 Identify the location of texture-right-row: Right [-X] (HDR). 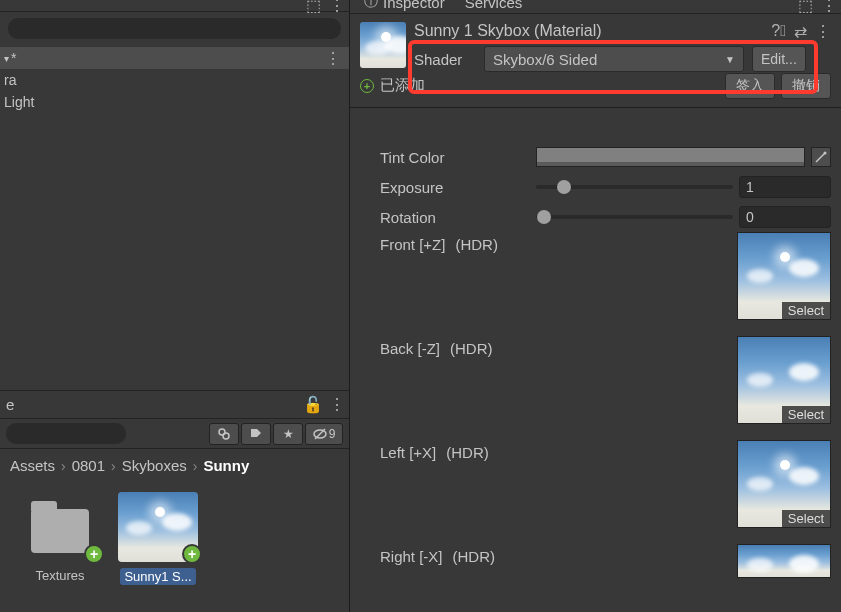
(596, 564).